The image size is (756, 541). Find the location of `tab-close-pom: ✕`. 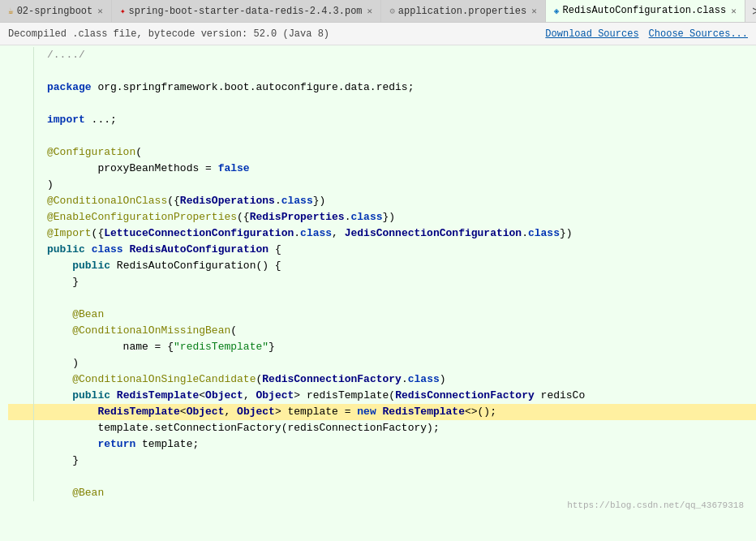

tab-close-pom: ✕ is located at coordinates (370, 11).